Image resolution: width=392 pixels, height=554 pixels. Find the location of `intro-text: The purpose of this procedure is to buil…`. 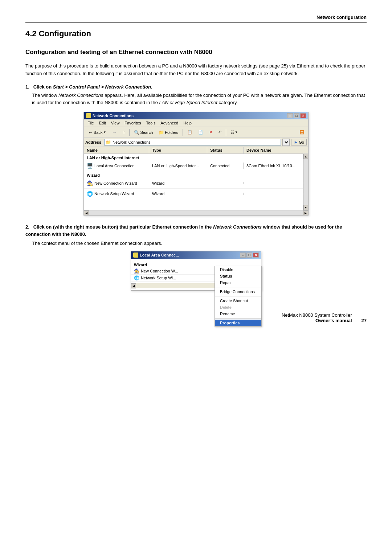

intro-text: The purpose of this procedure is to buil… is located at coordinates (196, 70).